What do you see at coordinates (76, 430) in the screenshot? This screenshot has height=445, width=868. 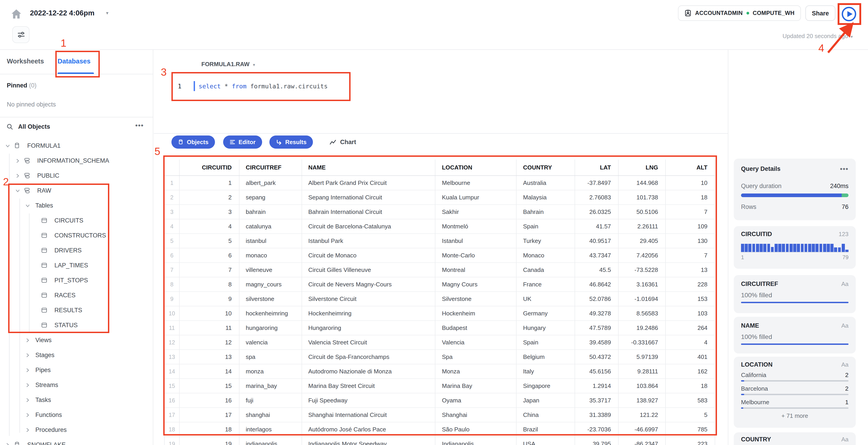 I see `tree-item: Procedures` at bounding box center [76, 430].